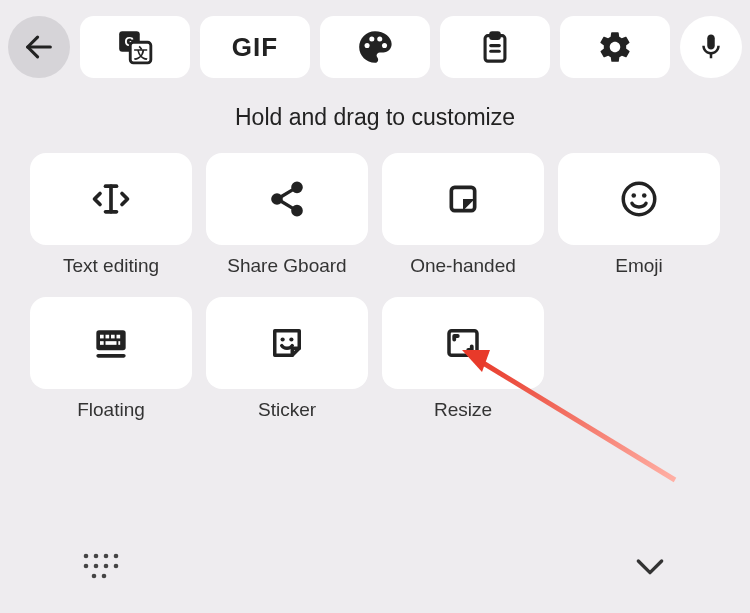  Describe the element at coordinates (287, 343) in the screenshot. I see `sticker-icon` at that location.